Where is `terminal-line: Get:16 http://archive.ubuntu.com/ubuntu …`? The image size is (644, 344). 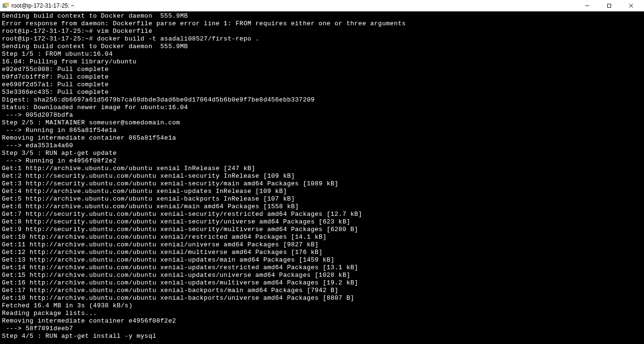
terminal-line: Get:16 http://archive.ubuntu.com/ubuntu … is located at coordinates (322, 283).